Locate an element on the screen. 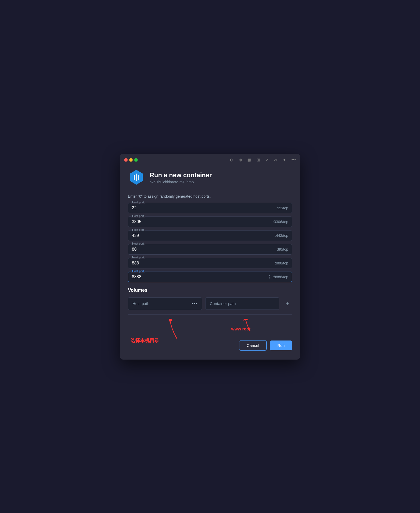 This screenshot has height=513, width=420. port-label-4: Host port is located at coordinates (138, 257).